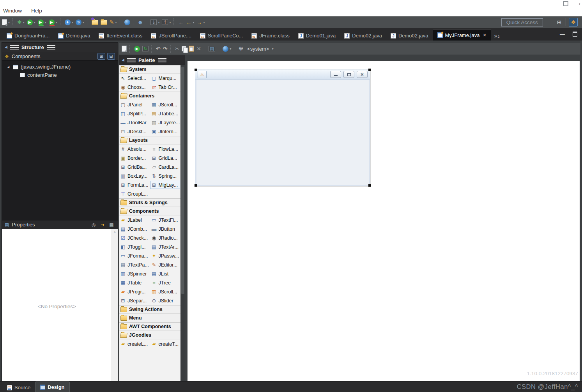 The height and width of the screenshot is (392, 582). I want to click on palette-item-jdesktoppane: ⊡JDeskt..., so click(134, 132).